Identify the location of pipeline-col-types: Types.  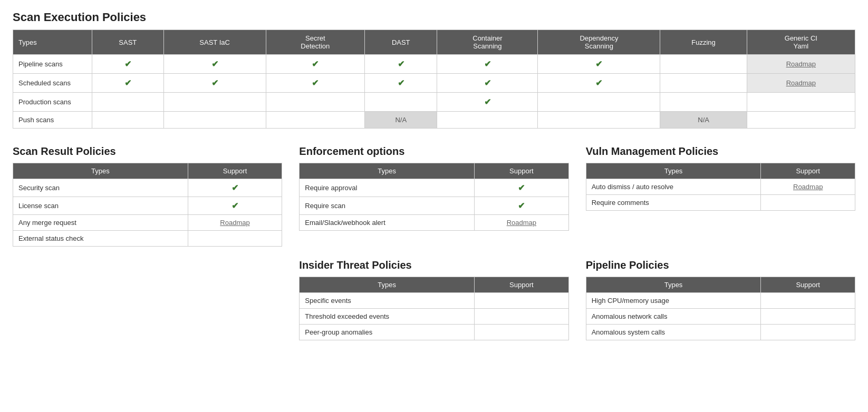
(673, 285).